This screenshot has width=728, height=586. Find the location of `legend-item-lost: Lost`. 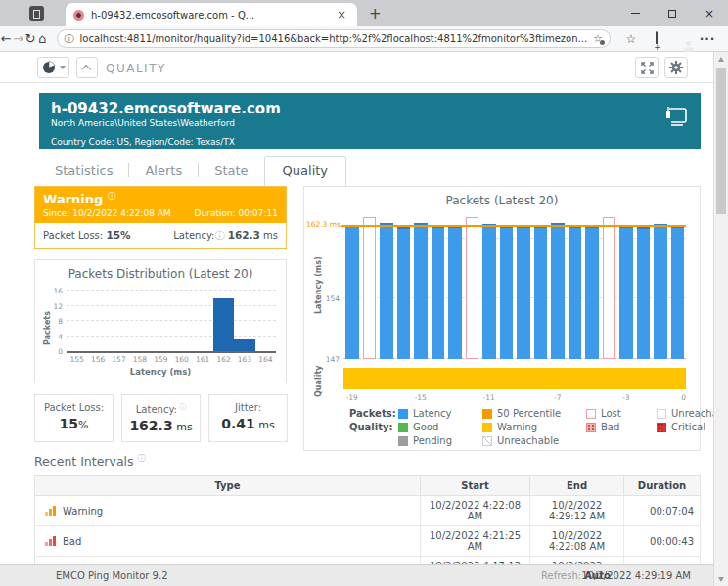

legend-item-lost: Lost is located at coordinates (621, 413).